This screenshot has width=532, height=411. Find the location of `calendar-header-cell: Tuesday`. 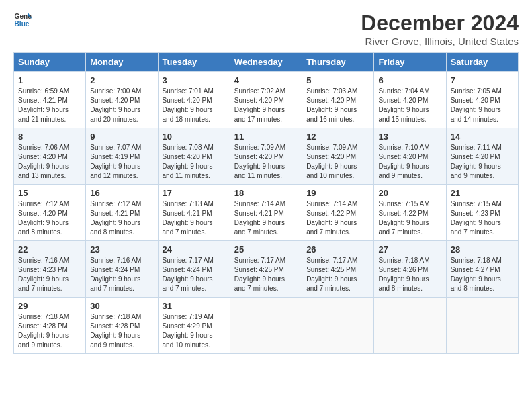

calendar-header-cell: Tuesday is located at coordinates (193, 62).